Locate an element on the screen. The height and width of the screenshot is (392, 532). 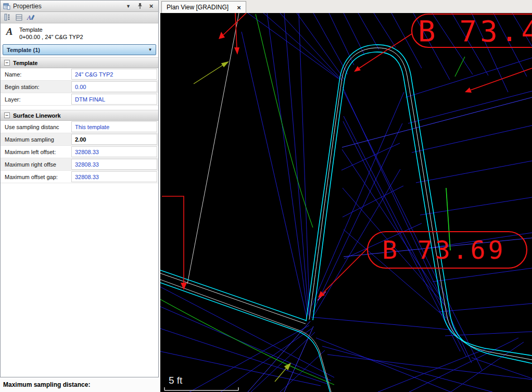
object-description: 0+00.00 , 24" C&G TYP2 is located at coordinates (51, 37).